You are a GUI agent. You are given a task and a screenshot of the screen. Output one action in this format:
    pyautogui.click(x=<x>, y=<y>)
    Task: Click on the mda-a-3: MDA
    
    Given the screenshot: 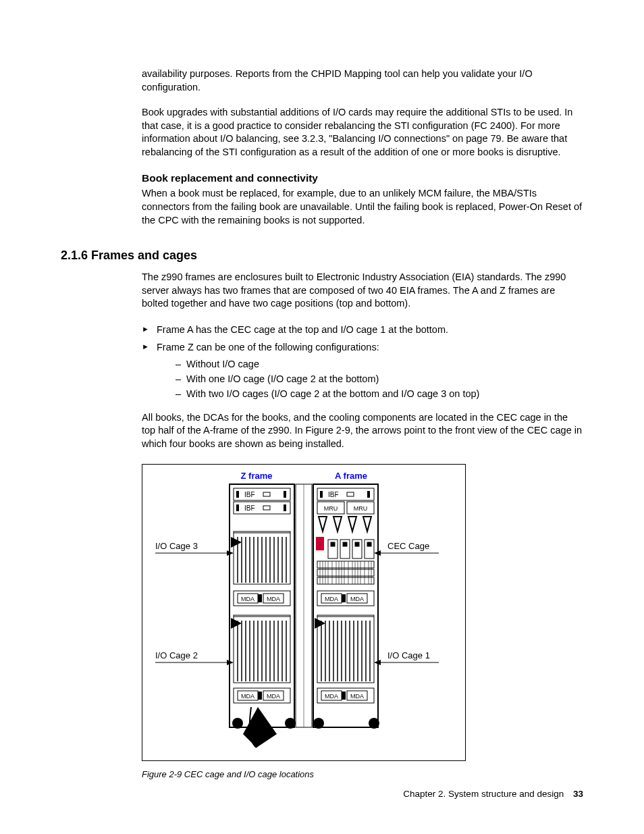 What is the action you would take?
    pyautogui.click(x=331, y=696)
    